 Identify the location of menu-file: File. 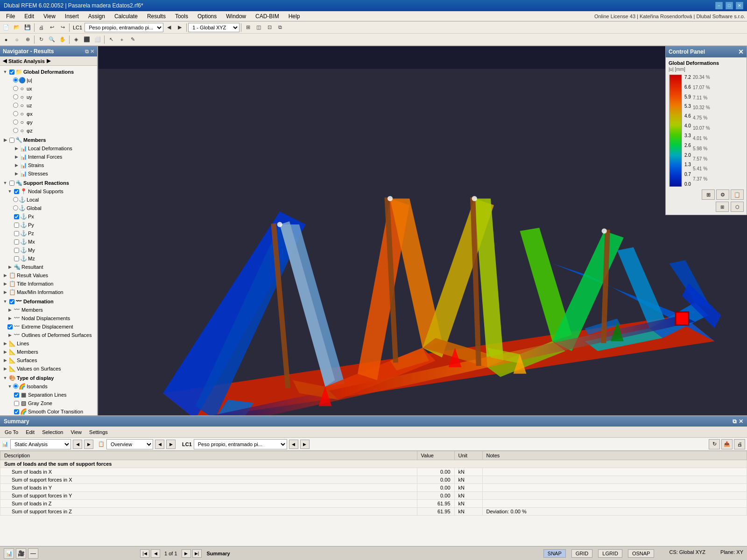
(10, 16).